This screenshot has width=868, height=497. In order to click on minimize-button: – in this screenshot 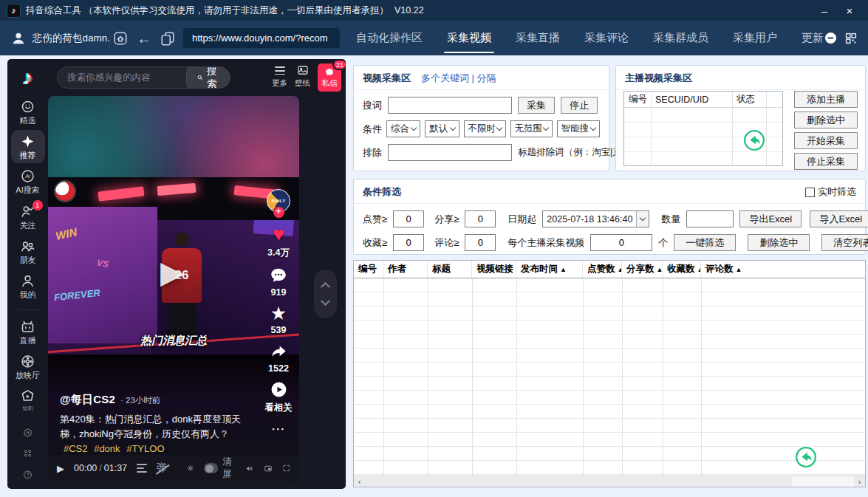, I will do `click(824, 10)`.